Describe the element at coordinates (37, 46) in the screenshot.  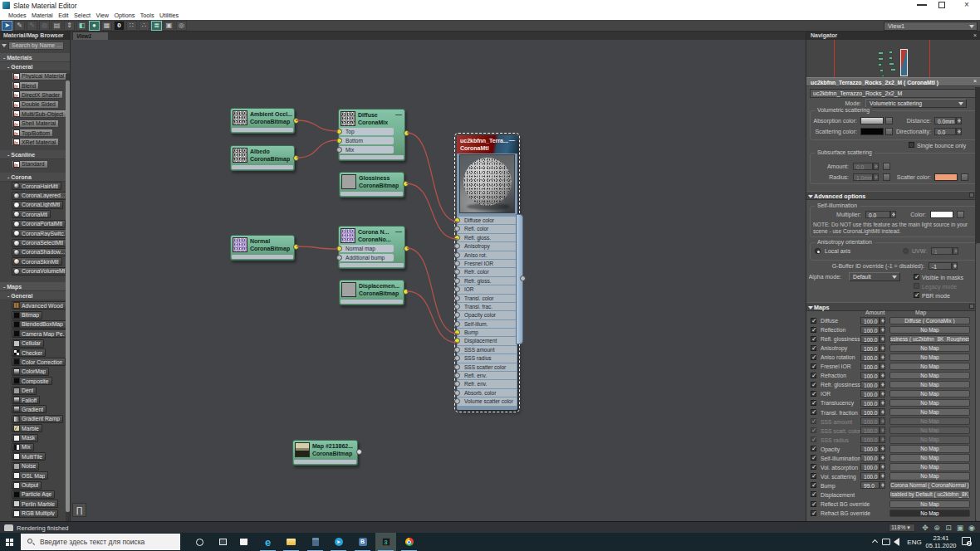
I see `search-input: Search by Name ...` at that location.